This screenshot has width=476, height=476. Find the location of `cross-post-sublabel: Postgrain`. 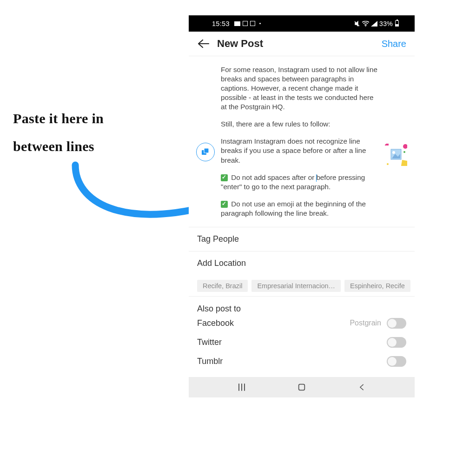

cross-post-sublabel: Postgrain is located at coordinates (365, 323).